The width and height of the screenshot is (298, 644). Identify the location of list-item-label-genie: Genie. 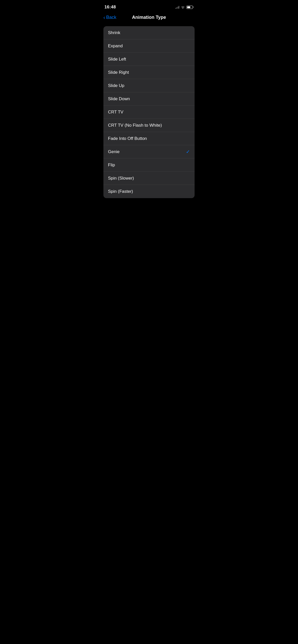
(114, 152).